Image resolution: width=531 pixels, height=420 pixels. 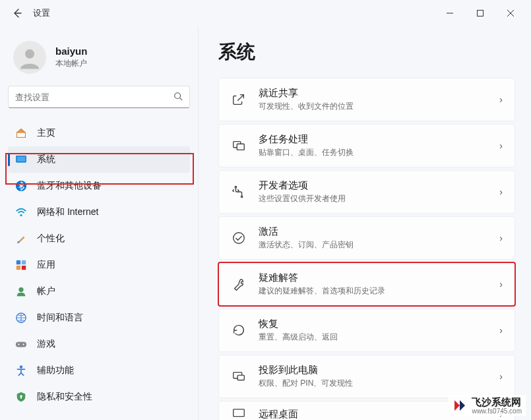 What do you see at coordinates (99, 212) in the screenshot?
I see `sidebar-item-network: 网络和 Internet` at bounding box center [99, 212].